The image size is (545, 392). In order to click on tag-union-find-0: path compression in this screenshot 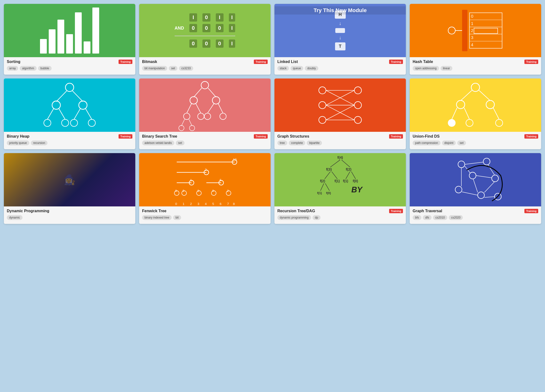, I will do `click(427, 143)`.